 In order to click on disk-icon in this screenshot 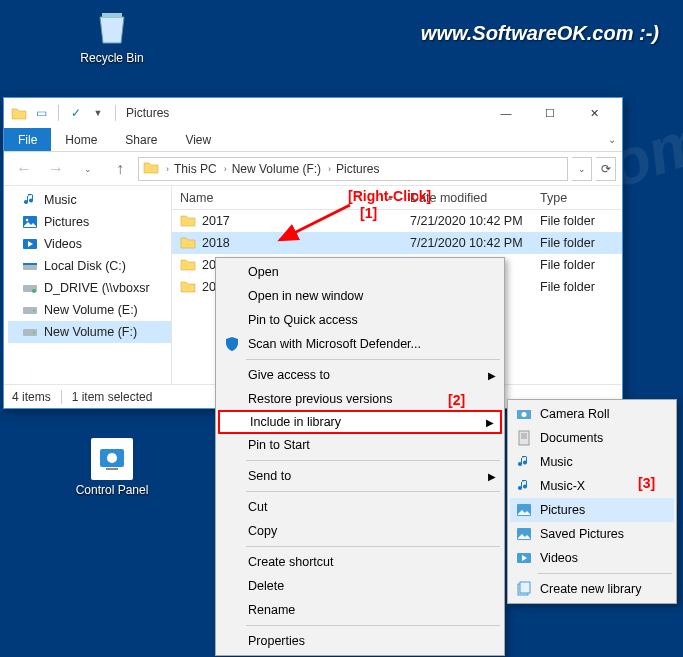, I will do `click(30, 266)`.